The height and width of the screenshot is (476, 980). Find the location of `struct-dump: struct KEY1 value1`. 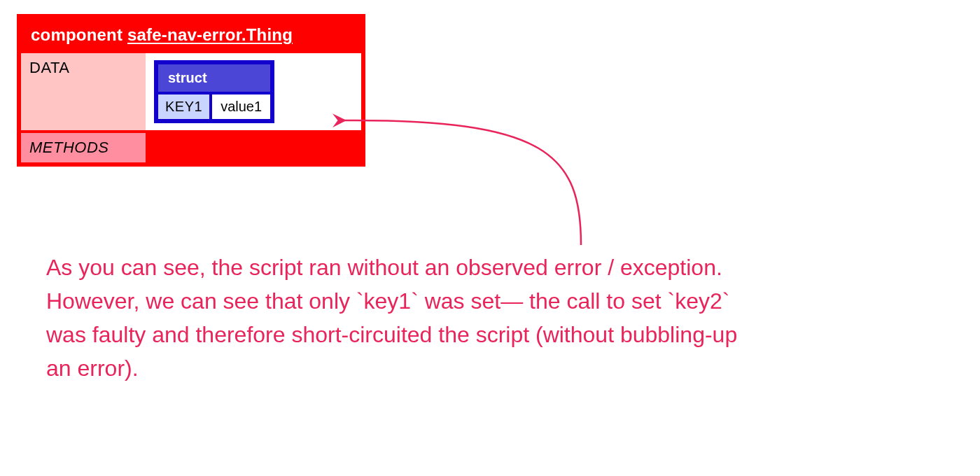

struct-dump: struct KEY1 value1 is located at coordinates (214, 92).